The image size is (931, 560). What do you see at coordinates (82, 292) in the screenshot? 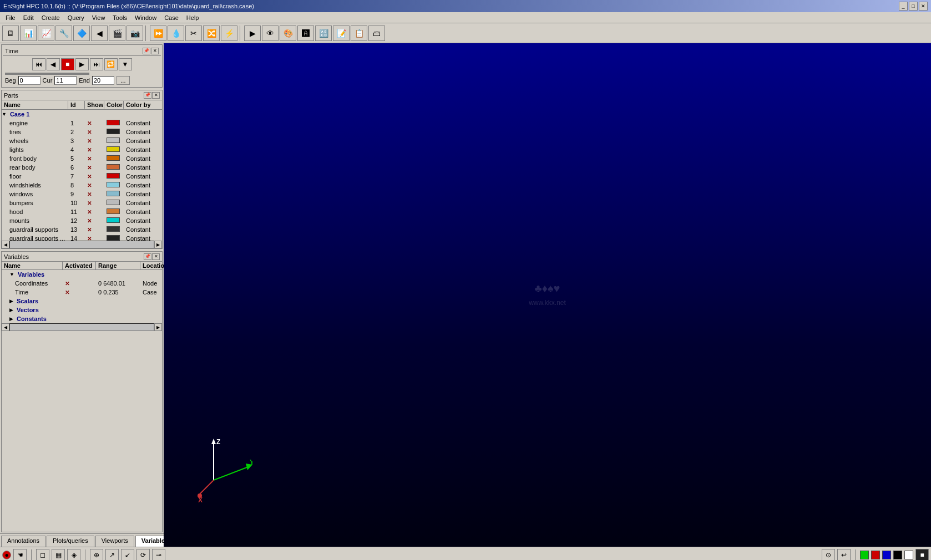
I see `vars-row-time: Time ✕ 0 0.235 Case` at bounding box center [82, 292].